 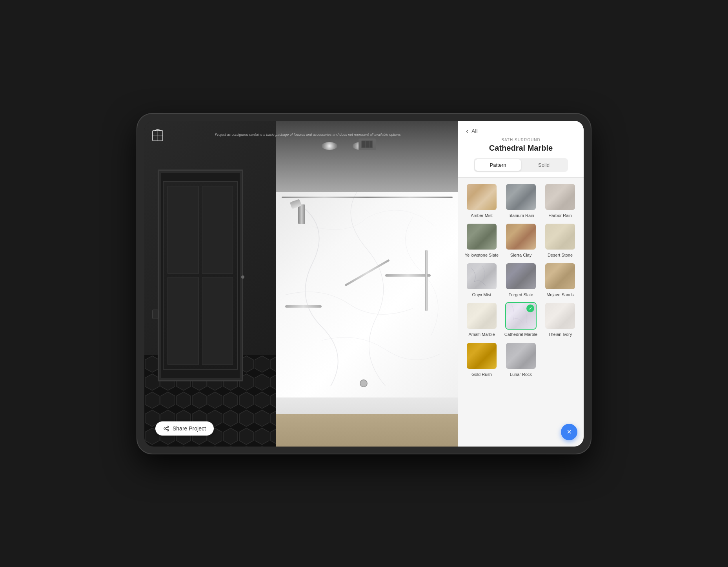 I want to click on swatch-label-onyx-mist: Onyx Mist, so click(x=482, y=295).